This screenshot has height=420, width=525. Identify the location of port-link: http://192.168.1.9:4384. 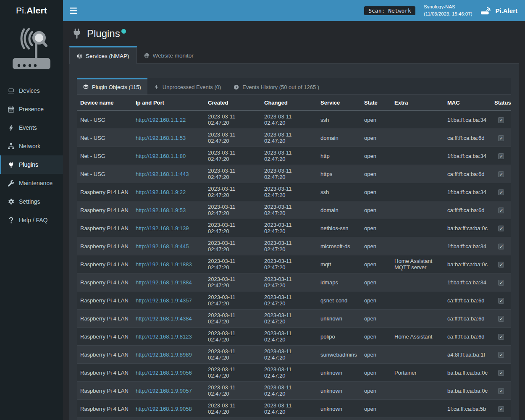
(164, 318).